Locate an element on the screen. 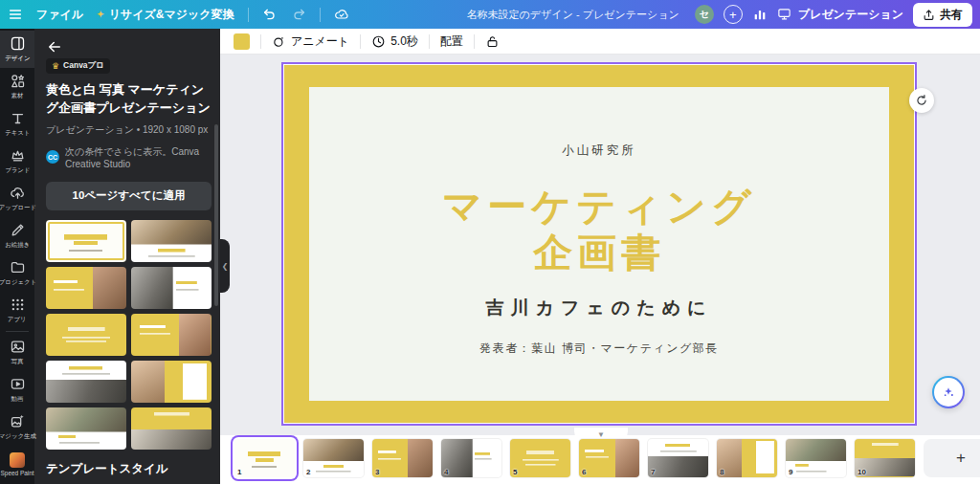 The width and height of the screenshot is (980, 484). sidebar-item-apps: アプリ is located at coordinates (17, 310).